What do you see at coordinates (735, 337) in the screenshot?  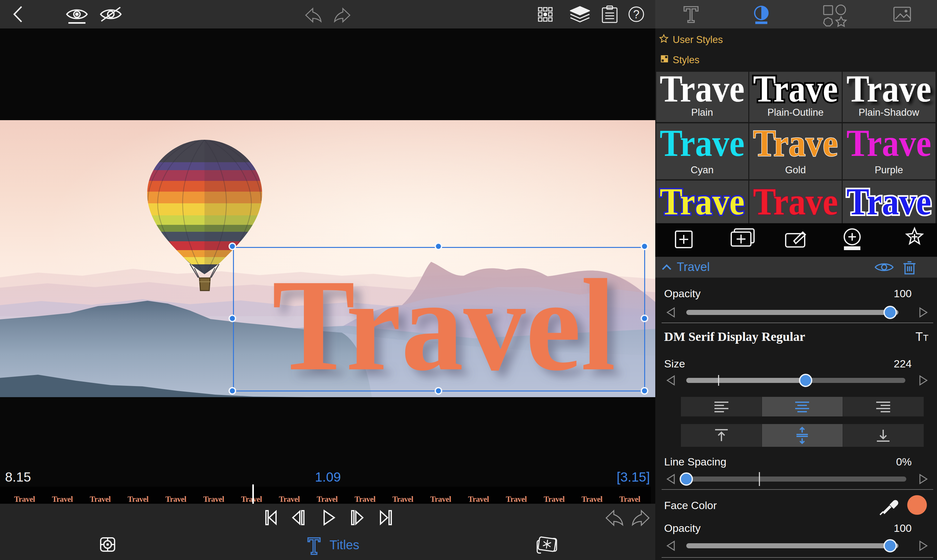 I see `svg-text: DM Serif Display Regular` at bounding box center [735, 337].